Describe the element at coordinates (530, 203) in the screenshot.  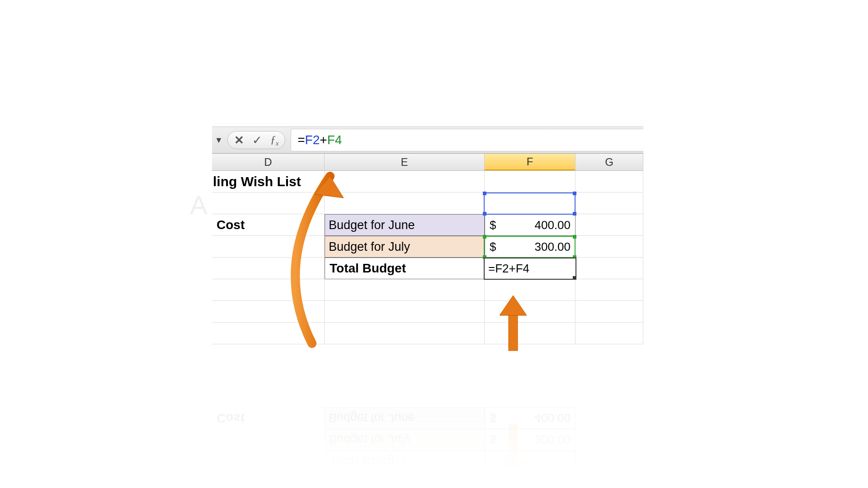
I see `cell-f2` at that location.